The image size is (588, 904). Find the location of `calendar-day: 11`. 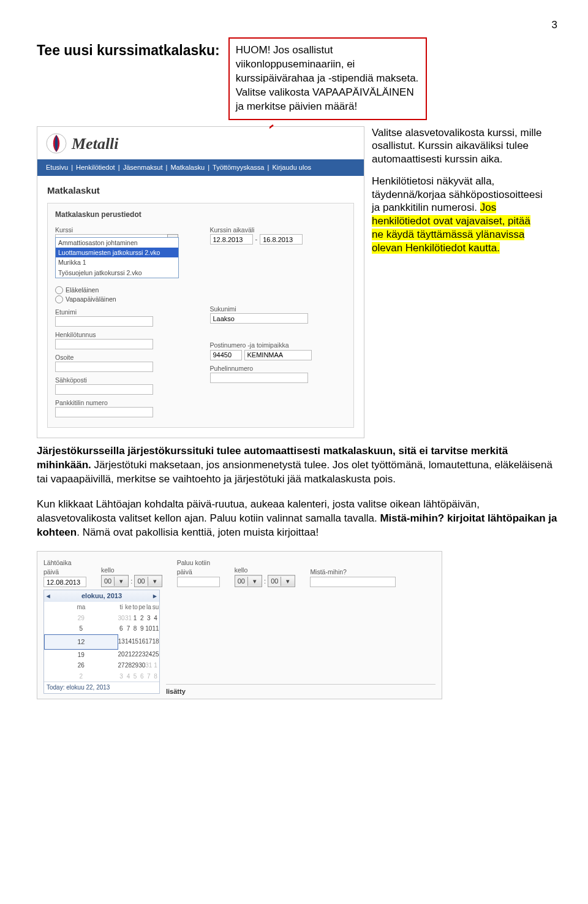

calendar-day: 11 is located at coordinates (156, 629).